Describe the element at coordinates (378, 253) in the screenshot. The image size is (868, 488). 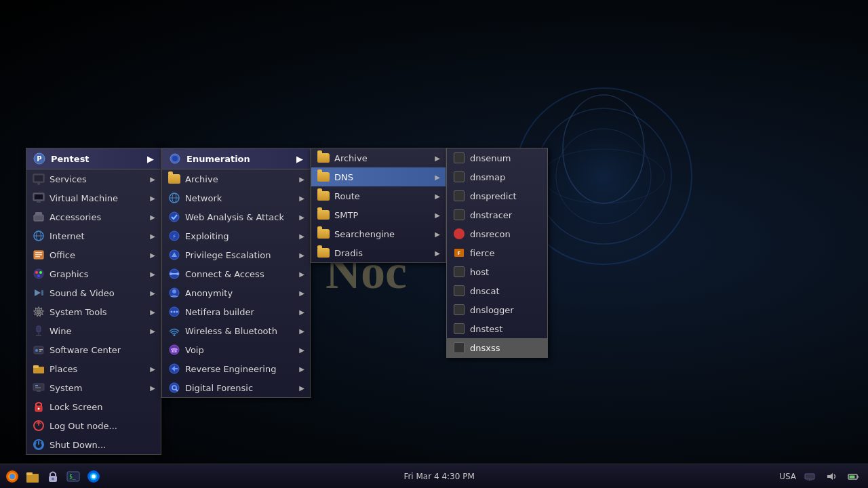
I see `menu-item-dradis: Dradis ▶` at that location.